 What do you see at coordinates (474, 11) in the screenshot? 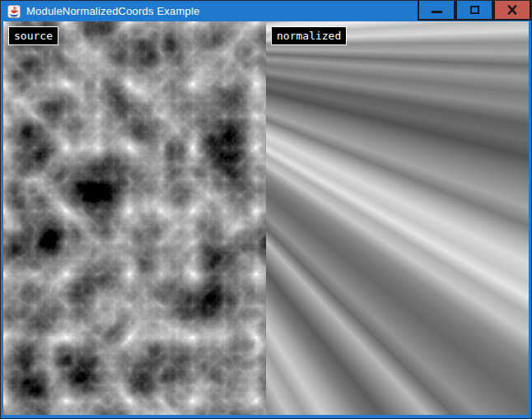
I see `maximize-button` at bounding box center [474, 11].